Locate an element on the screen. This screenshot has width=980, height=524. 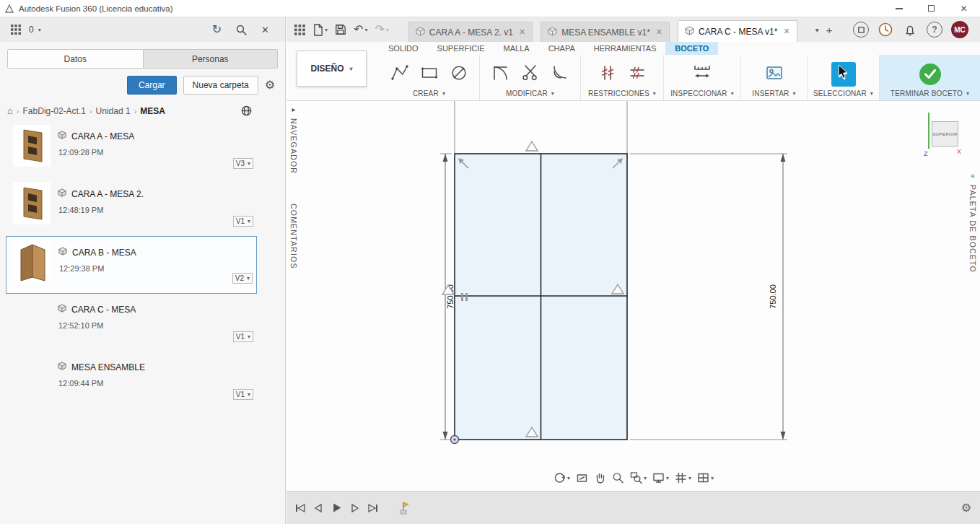
dimension-right: 750.00 is located at coordinates (773, 297).